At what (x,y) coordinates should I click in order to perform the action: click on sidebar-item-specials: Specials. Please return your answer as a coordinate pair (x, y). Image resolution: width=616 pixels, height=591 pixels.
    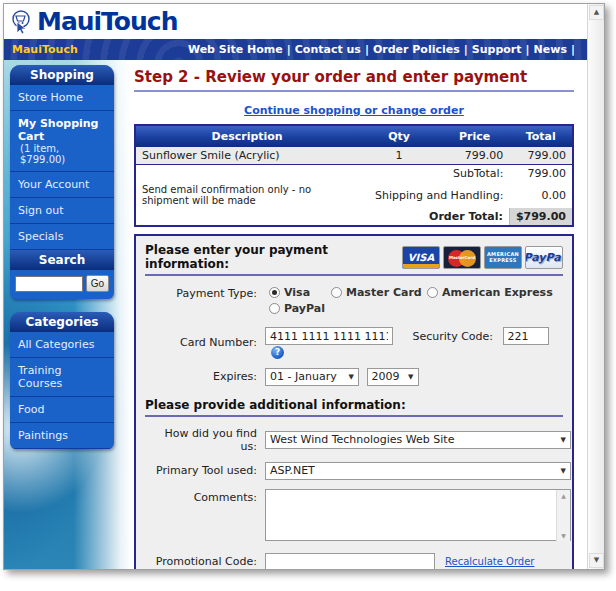
    Looking at the image, I should click on (62, 237).